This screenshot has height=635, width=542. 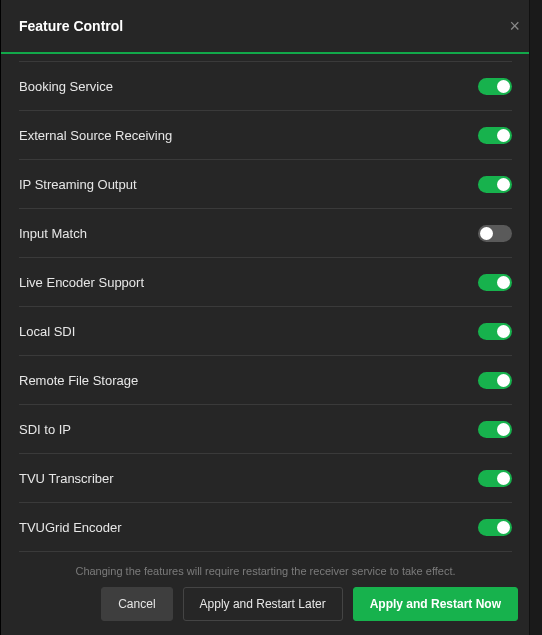 What do you see at coordinates (266, 58) in the screenshot?
I see `list-top-divider` at bounding box center [266, 58].